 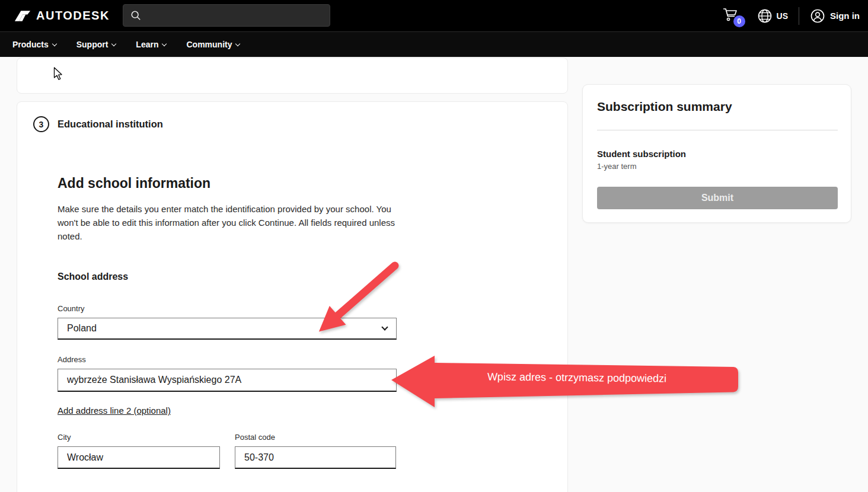 I want to click on nav-label: Support, so click(x=92, y=44).